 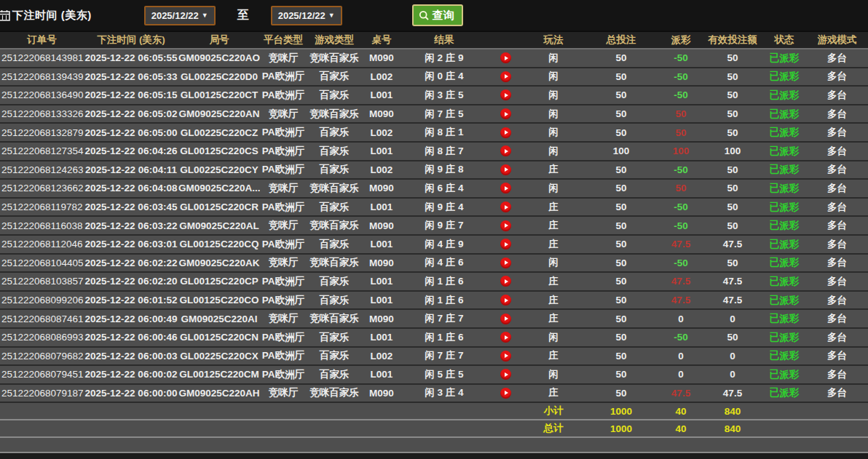 I want to click on table-row: 251222068123662 2025-12-22 06:04:08 GM09…, so click(x=434, y=189).